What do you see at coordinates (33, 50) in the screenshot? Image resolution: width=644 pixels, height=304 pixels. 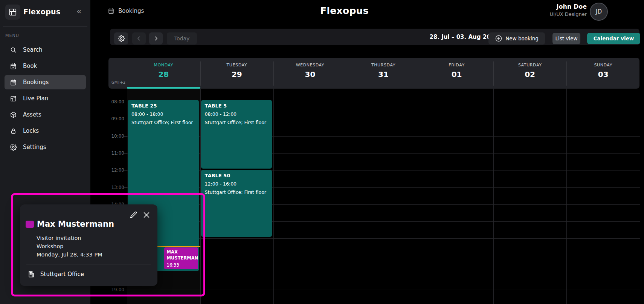 I see `sidebar-item-label: Search` at bounding box center [33, 50].